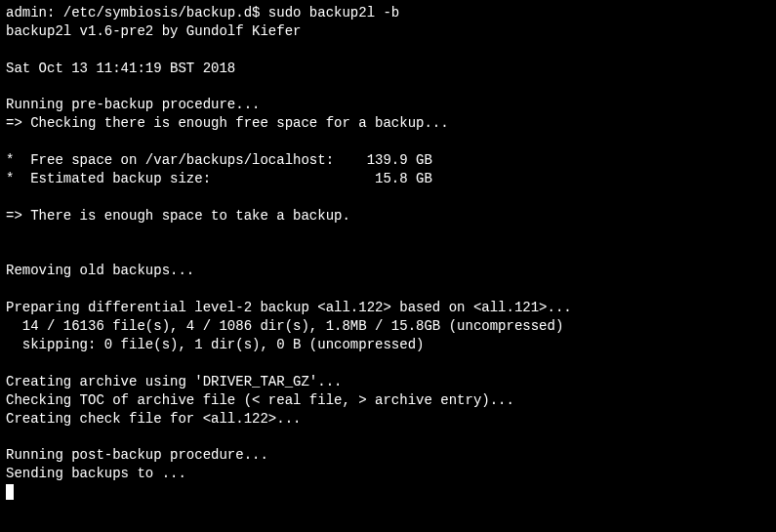 This screenshot has height=532, width=776. Describe the element at coordinates (388, 123) in the screenshot. I see `check-space-line: => Checking there is enough free space f…` at that location.